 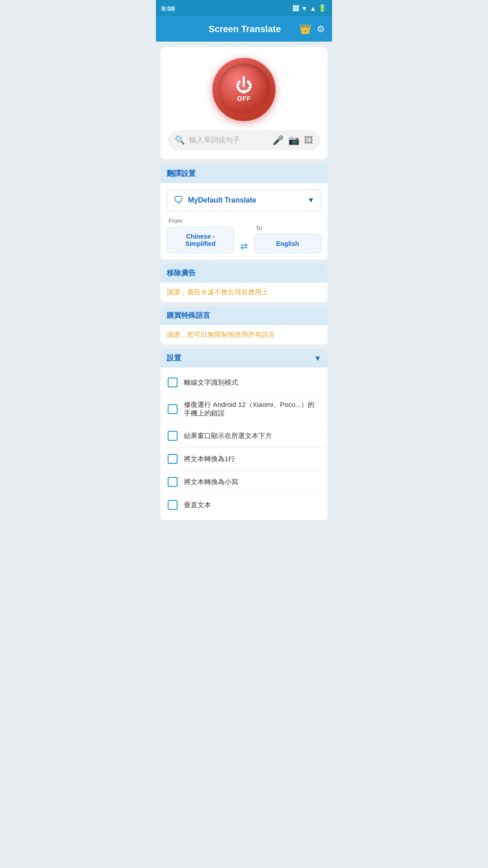 I want to click on top-bar: Screen Translate 👑 ⚙, so click(x=244, y=29).